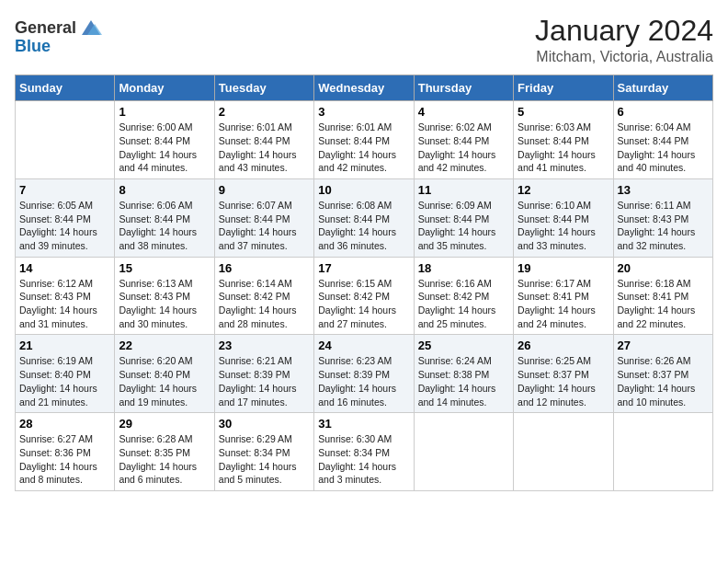 The image size is (728, 563). I want to click on cell-info: Sunrise: 6:16 AMSunset: 8:42 PMDaylight:…, so click(463, 304).